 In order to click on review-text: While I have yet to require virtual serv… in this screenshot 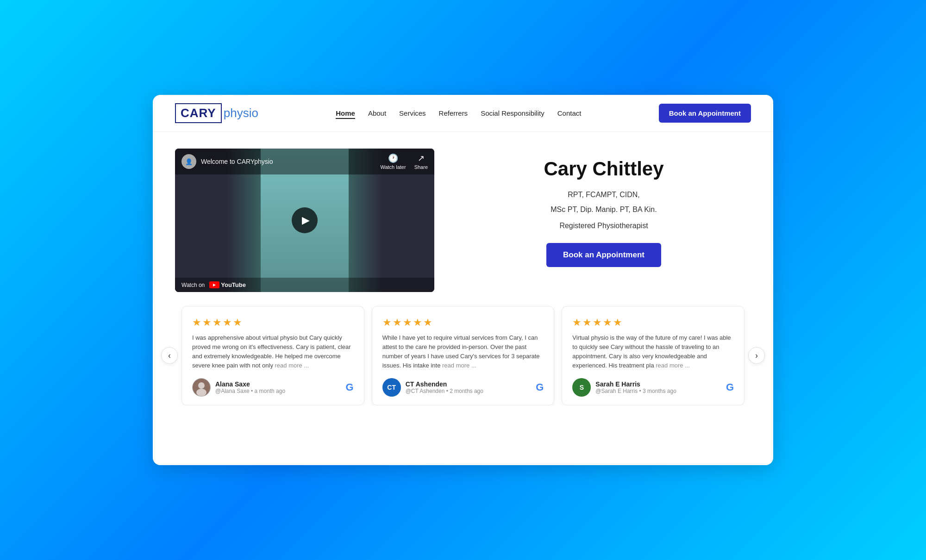, I will do `click(463, 352)`.